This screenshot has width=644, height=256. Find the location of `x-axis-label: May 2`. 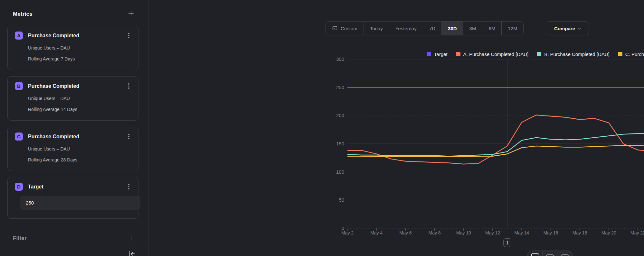

x-axis-label: May 2 is located at coordinates (347, 233).